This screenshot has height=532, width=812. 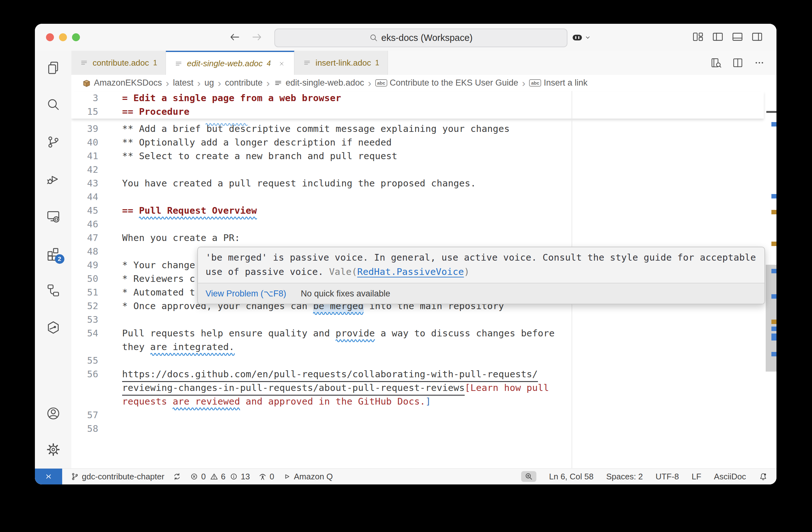 What do you see at coordinates (730, 477) in the screenshot?
I see `status-language-mode: AsciiDoc` at bounding box center [730, 477].